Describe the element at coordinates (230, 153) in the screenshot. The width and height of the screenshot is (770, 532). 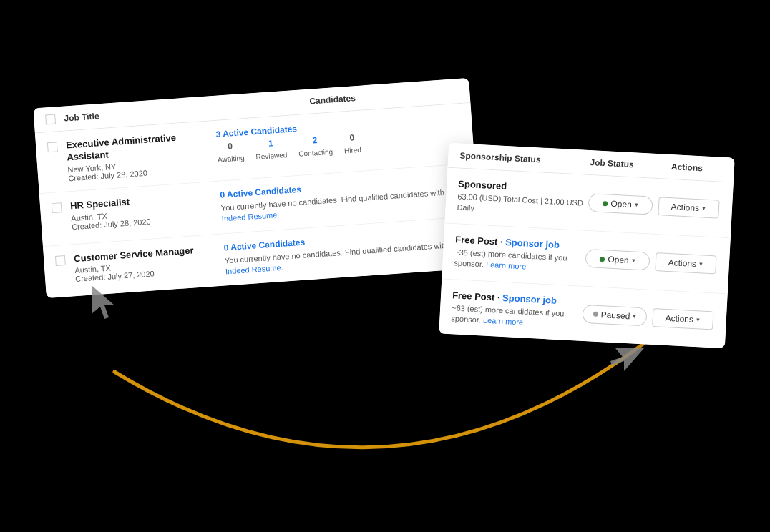
I see `stat-awaiting: 0 Awaiting` at that location.